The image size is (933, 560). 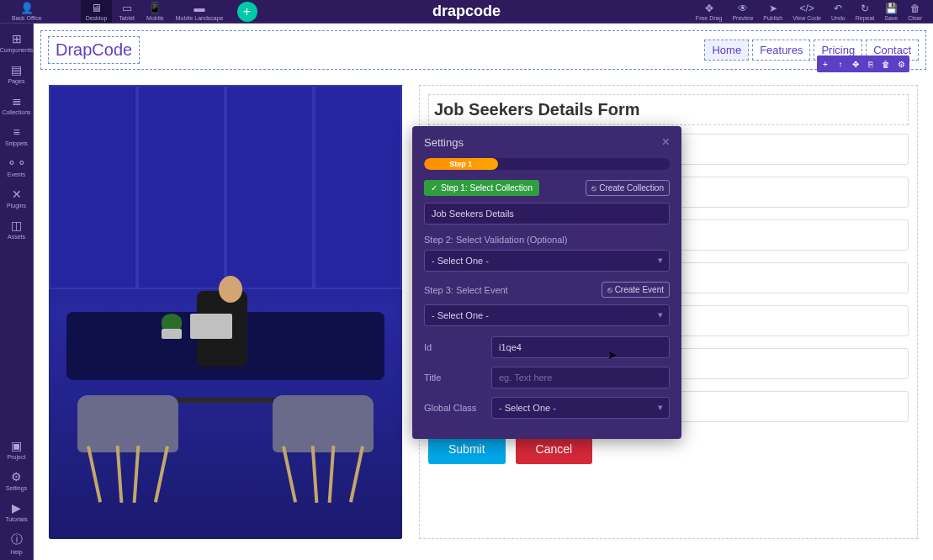 I want to click on title-input, so click(x=580, y=378).